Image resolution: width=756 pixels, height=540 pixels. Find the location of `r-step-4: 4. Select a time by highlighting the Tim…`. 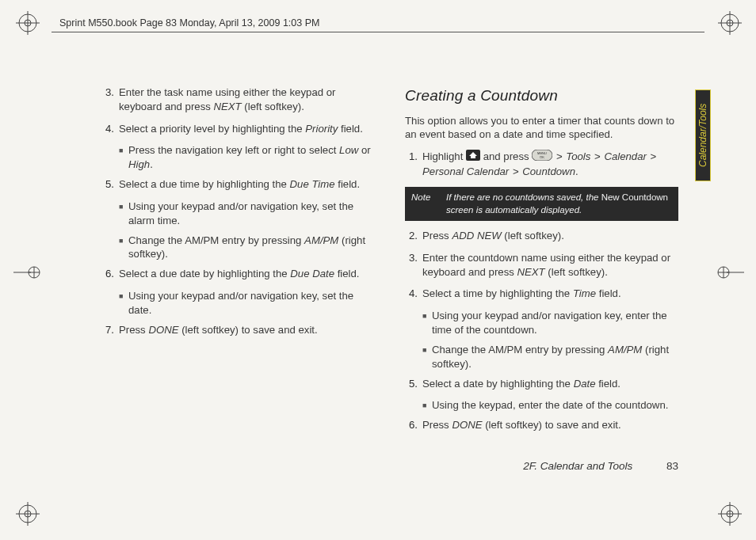

r-step-4: 4. Select a time by highlighting the Tim… is located at coordinates (542, 294).